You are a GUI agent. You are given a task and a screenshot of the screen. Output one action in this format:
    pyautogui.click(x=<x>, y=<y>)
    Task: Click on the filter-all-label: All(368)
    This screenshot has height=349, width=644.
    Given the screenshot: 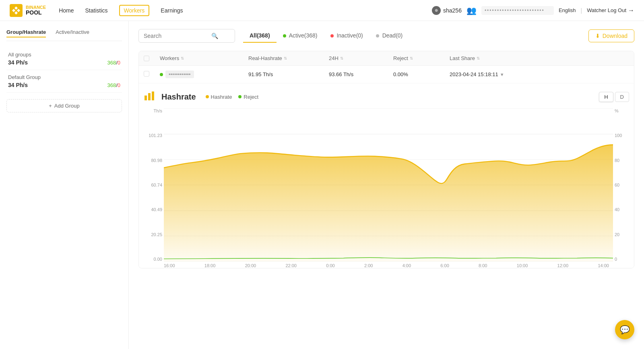 What is the action you would take?
    pyautogui.click(x=260, y=35)
    